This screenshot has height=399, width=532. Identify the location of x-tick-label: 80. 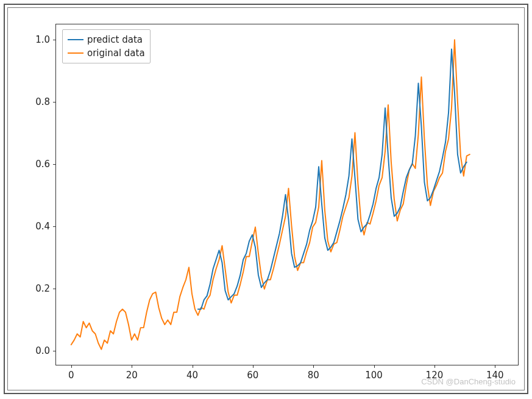
(313, 373).